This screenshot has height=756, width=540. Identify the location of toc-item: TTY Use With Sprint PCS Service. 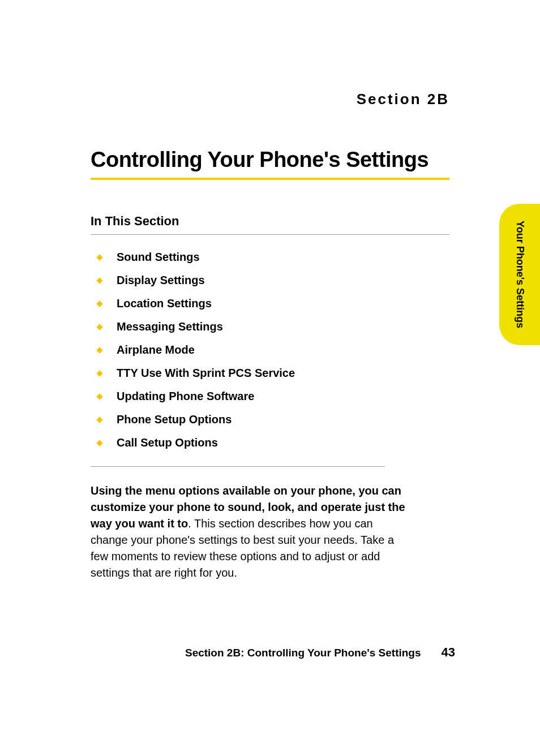
(273, 373).